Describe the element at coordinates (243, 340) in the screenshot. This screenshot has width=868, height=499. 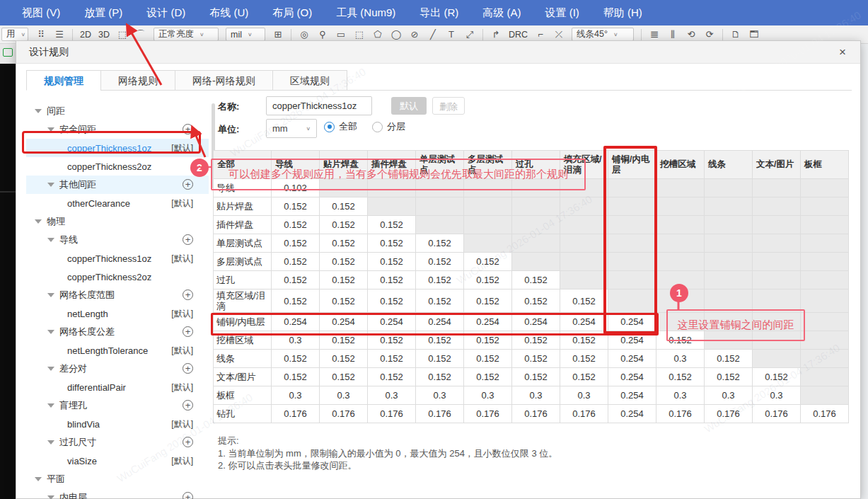
I see `row-header: 挖槽区域` at that location.